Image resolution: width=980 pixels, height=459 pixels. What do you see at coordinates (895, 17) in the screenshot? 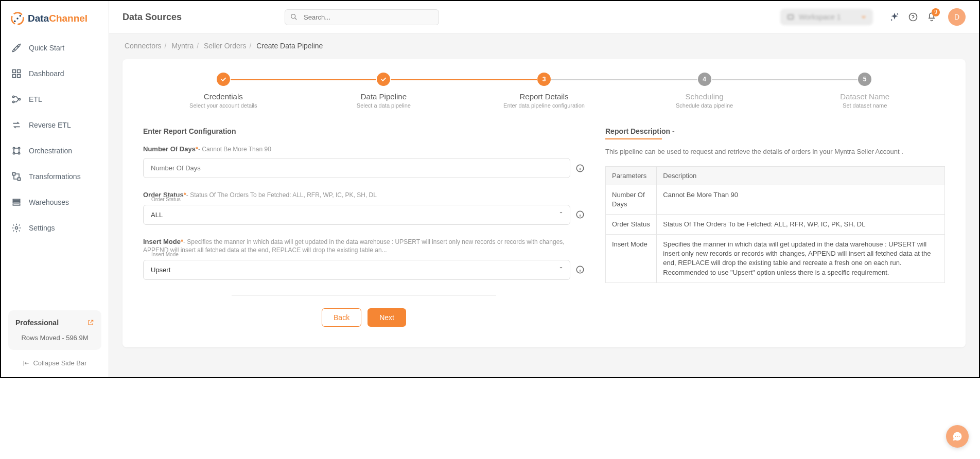
I see `sparkle-icon` at bounding box center [895, 17].